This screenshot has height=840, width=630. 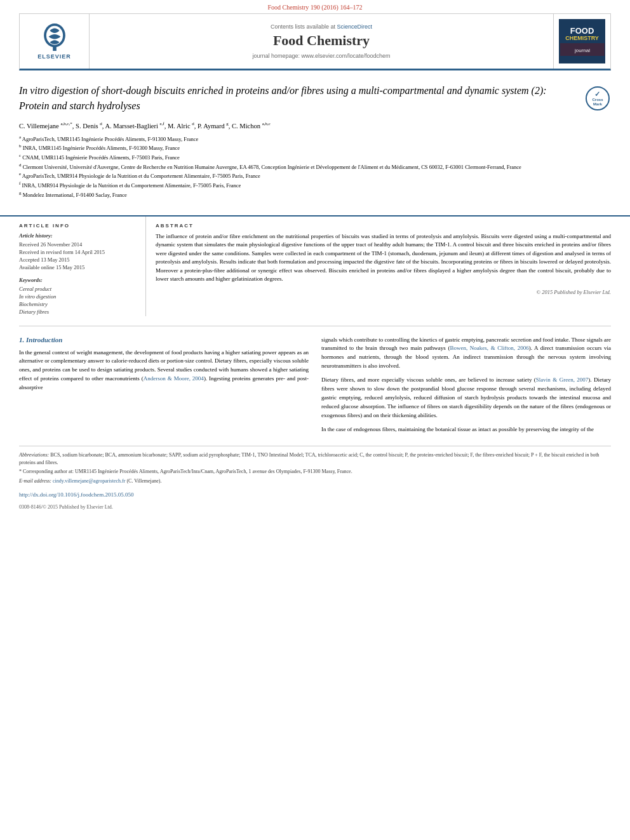 What do you see at coordinates (77, 304) in the screenshot?
I see `keyword-3: Biochemistry` at bounding box center [77, 304].